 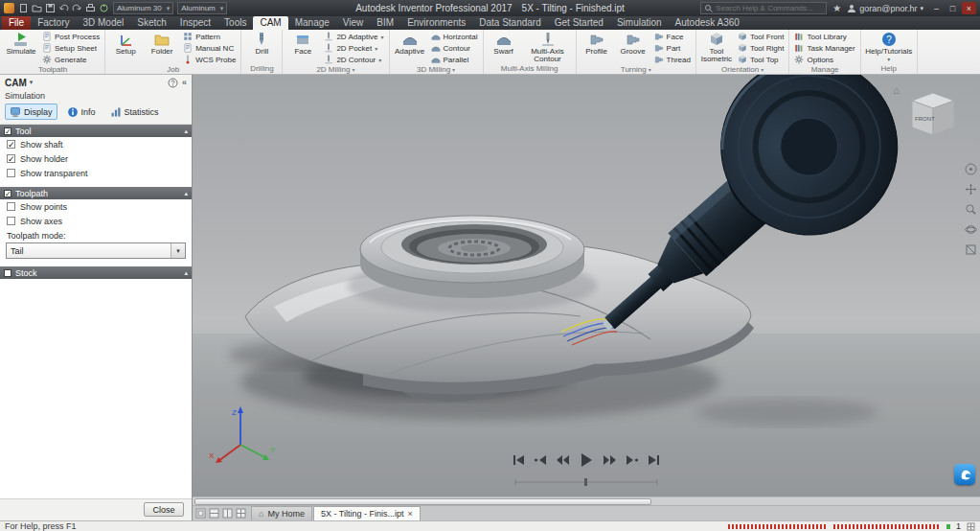 I want to click on groove-button: Groove, so click(x=633, y=48).